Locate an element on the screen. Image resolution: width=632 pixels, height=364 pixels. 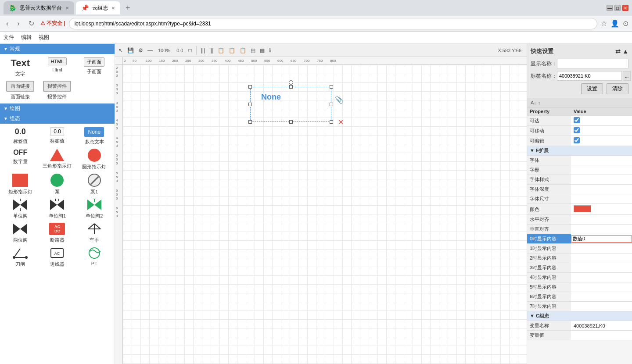
comp-transformer: AC 进线器 is located at coordinates (57, 257).